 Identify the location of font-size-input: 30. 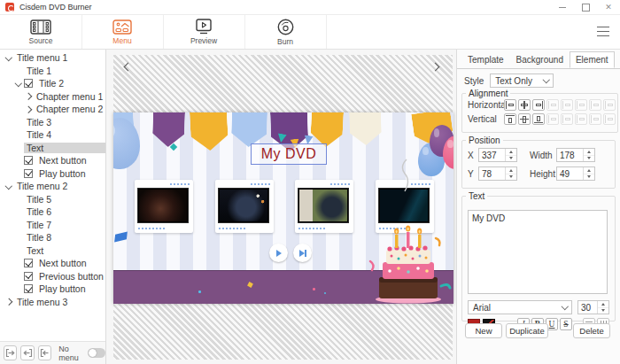
(593, 307).